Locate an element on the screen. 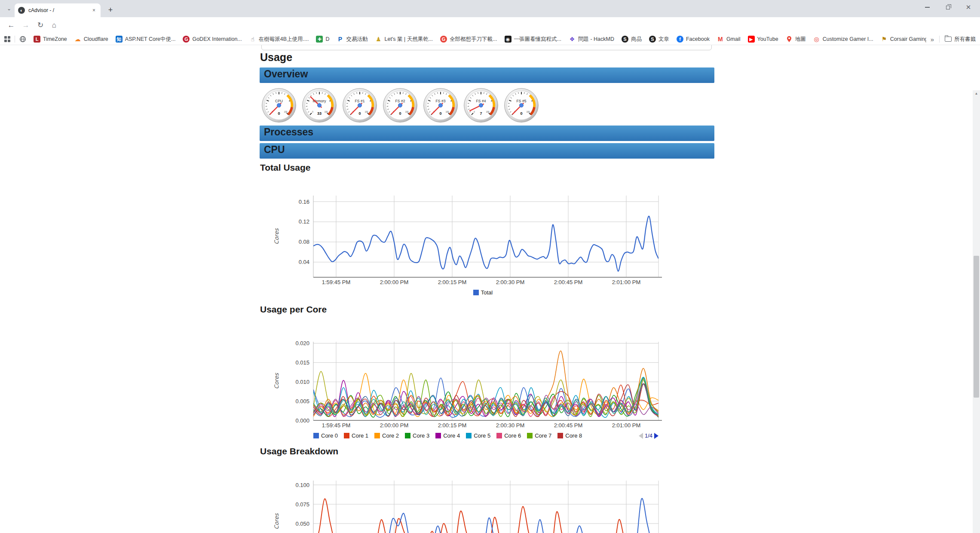 Image resolution: width=980 pixels, height=533 pixels. bookmark-item: ❖問題 - HackMD is located at coordinates (591, 40).